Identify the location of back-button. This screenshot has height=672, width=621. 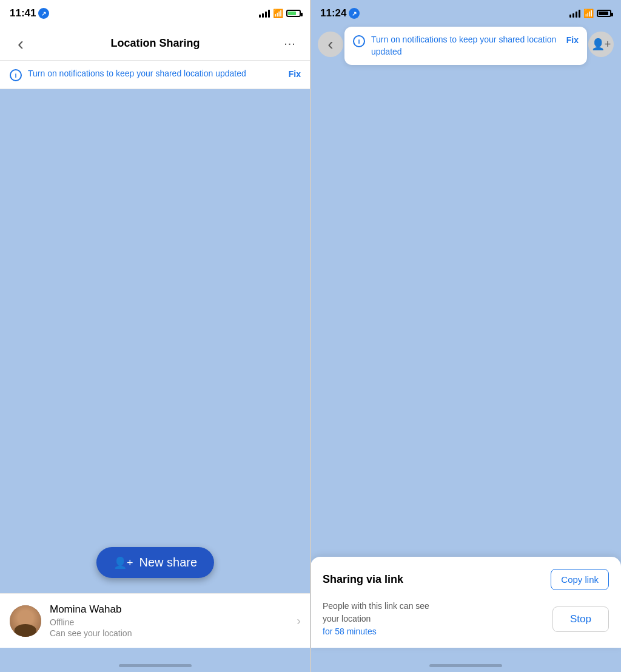
(21, 44).